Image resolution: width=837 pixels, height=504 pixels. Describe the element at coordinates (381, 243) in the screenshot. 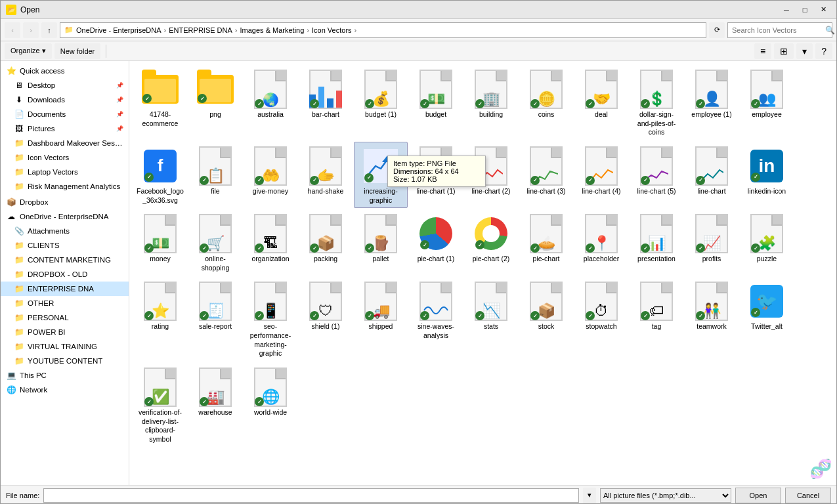

I see `file-item-pallet: 🪵 ✓ pallet` at that location.